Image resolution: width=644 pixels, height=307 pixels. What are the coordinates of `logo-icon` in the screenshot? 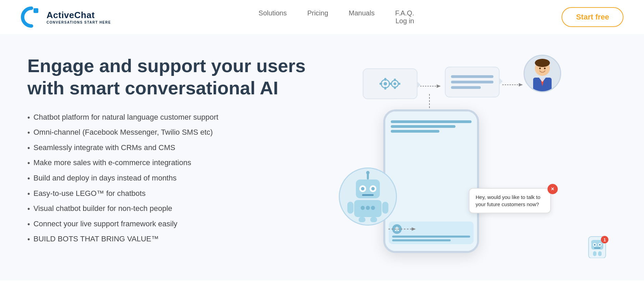 It's located at (31, 17).